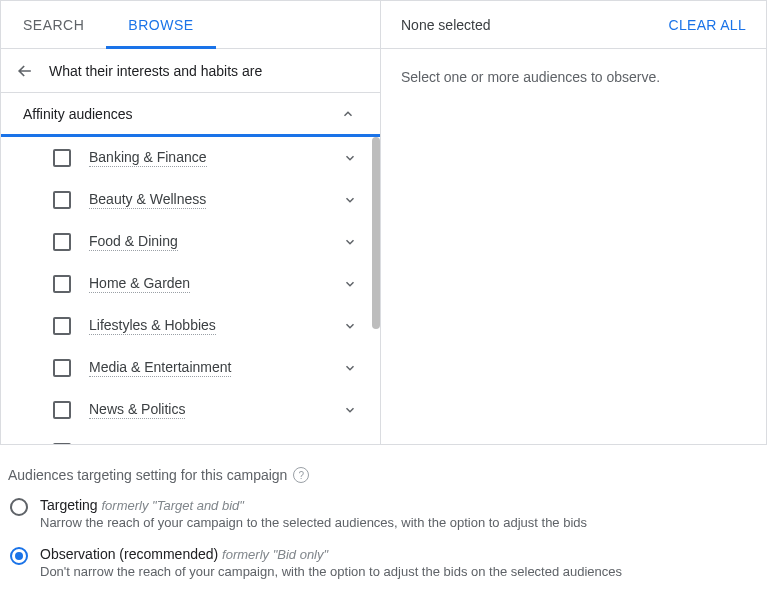 The width and height of the screenshot is (767, 600). Describe the element at coordinates (119, 444) in the screenshot. I see `category-label: Shoppers` at that location.